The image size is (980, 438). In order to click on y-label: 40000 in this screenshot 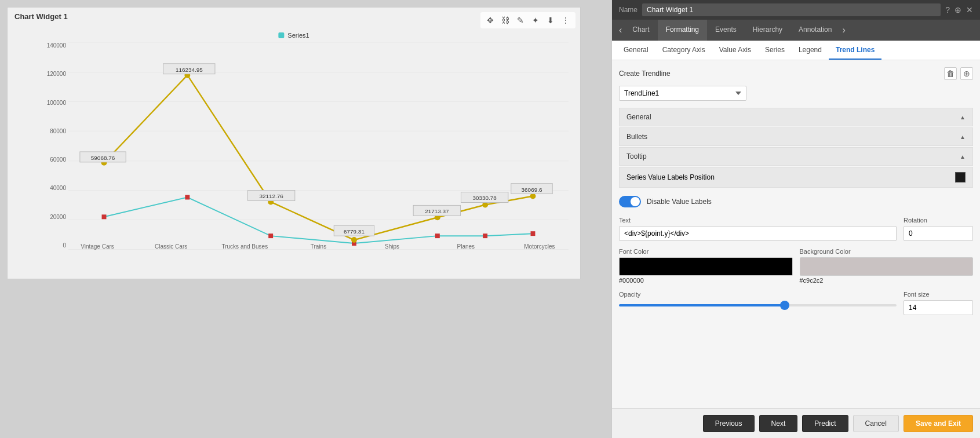, I will do `click(50, 188)`.